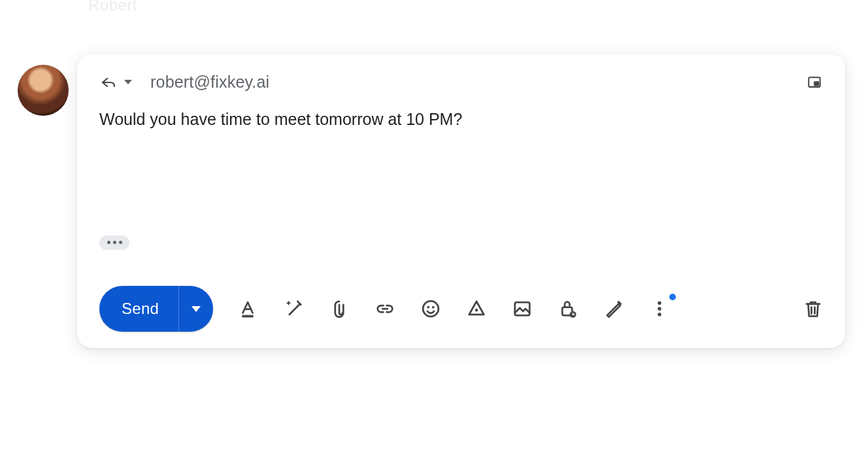 The height and width of the screenshot is (471, 868). I want to click on compose-body: Would you have time to meet tomorrow at …, so click(461, 120).